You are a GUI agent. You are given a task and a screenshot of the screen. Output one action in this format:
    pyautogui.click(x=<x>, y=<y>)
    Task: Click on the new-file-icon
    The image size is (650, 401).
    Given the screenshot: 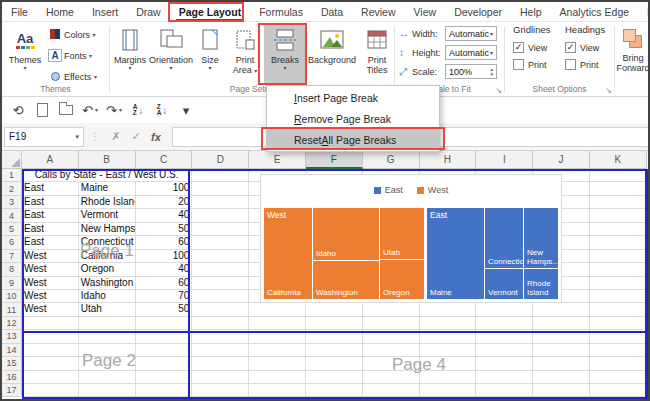 What is the action you would take?
    pyautogui.click(x=42, y=110)
    